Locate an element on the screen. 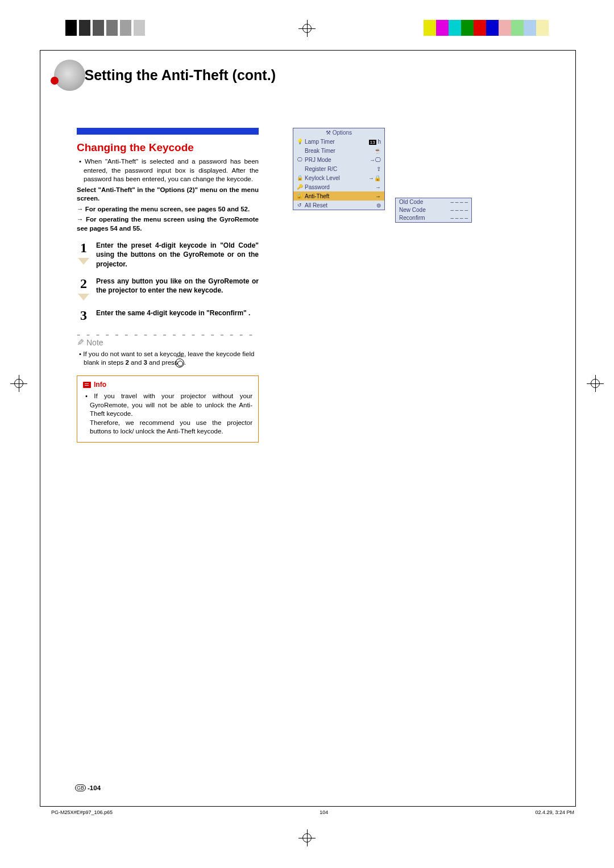 The height and width of the screenshot is (868, 614). menu-item-value: ⊚ is located at coordinates (379, 206).